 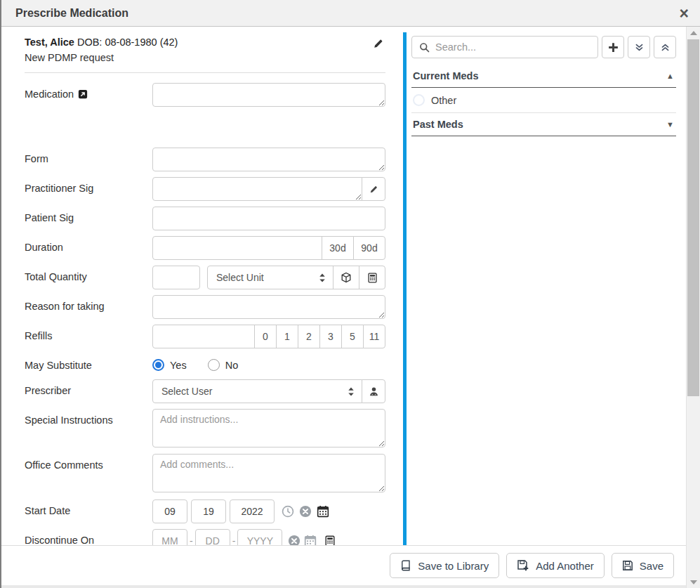 What do you see at coordinates (352, 337) in the screenshot?
I see `refills-5-button: 5` at bounding box center [352, 337].